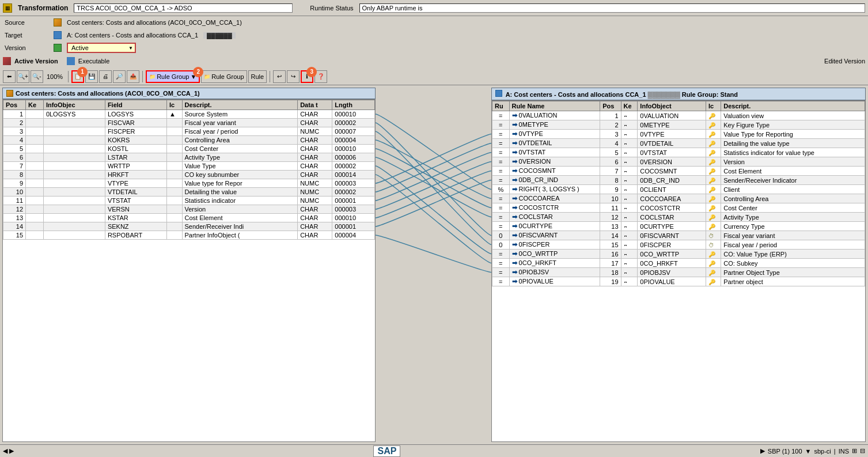 The height and width of the screenshot is (457, 868). Describe the element at coordinates (8, 451) in the screenshot. I see `scroll-left-btn: ◀ ▶` at that location.